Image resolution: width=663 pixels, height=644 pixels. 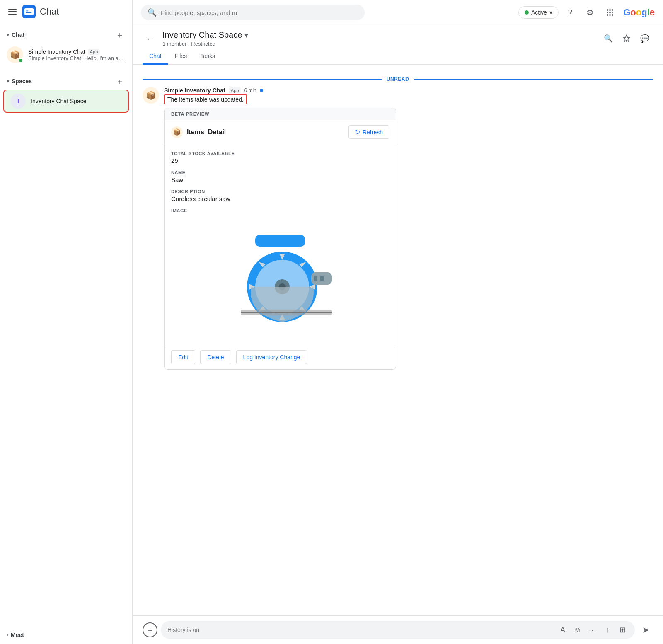 I want to click on space-item-inventory: I Inventory Chat Space, so click(x=66, y=101).